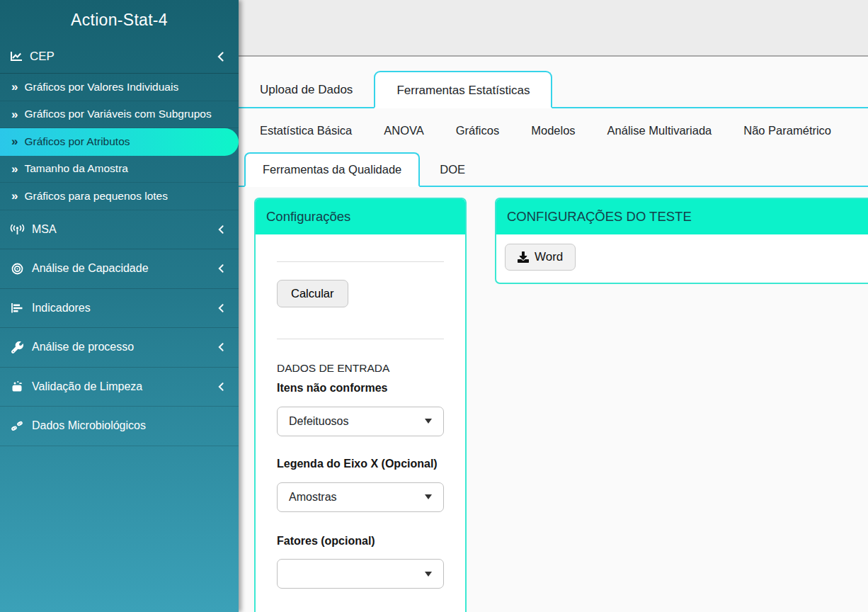  Describe the element at coordinates (119, 115) in the screenshot. I see `sidebar-item-graficos-variaveis-subgrupos: » Gráficos por Variáveis com Subgrupos` at that location.